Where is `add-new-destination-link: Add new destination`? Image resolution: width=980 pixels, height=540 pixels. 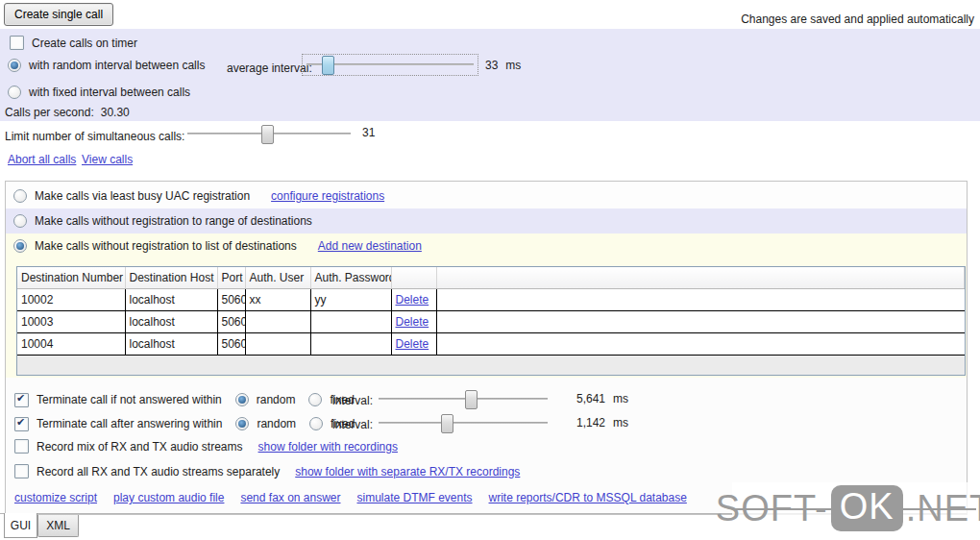
add-new-destination-link: Add new destination is located at coordinates (370, 246).